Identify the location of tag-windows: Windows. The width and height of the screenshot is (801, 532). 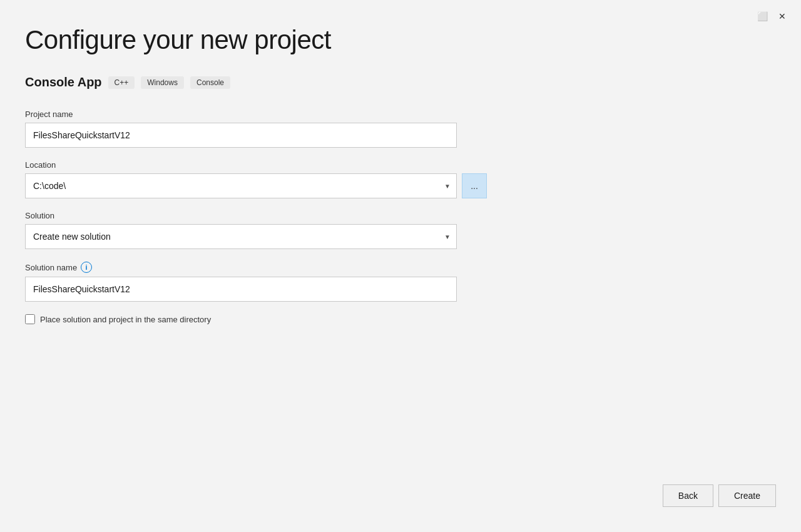
(163, 83).